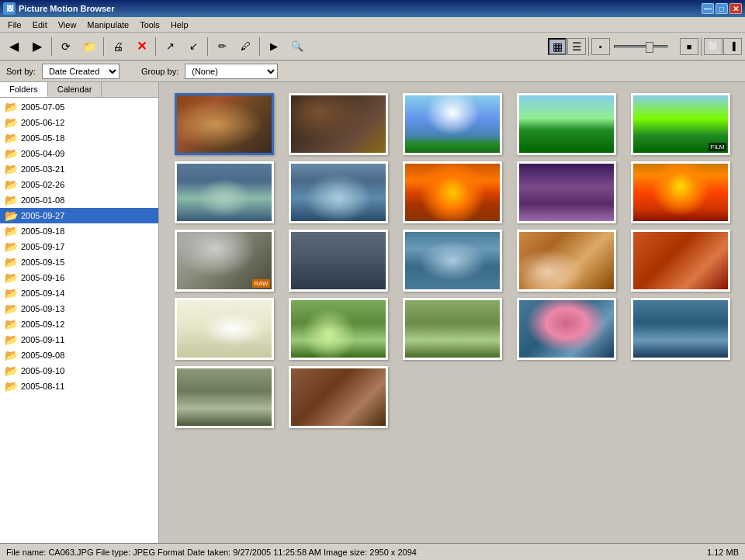 The width and height of the screenshot is (745, 560). Describe the element at coordinates (43, 231) in the screenshot. I see `folder-label: 2005-09-18` at that location.